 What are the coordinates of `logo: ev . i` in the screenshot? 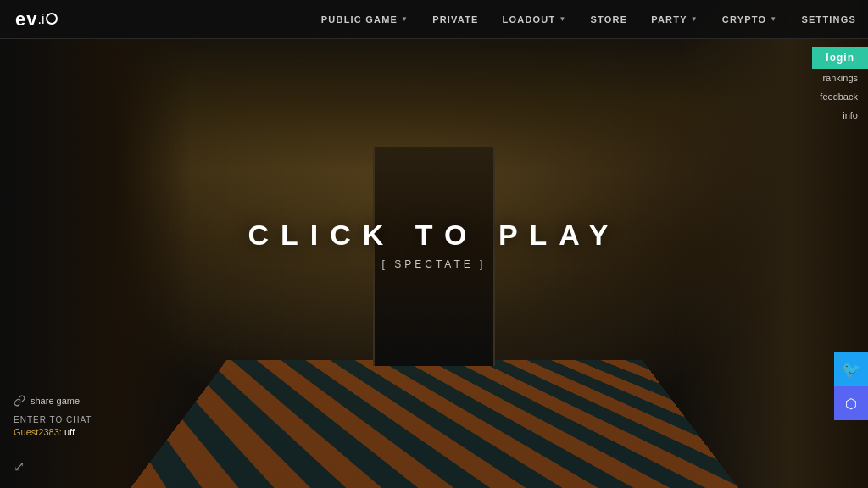 It's located at (36, 19).